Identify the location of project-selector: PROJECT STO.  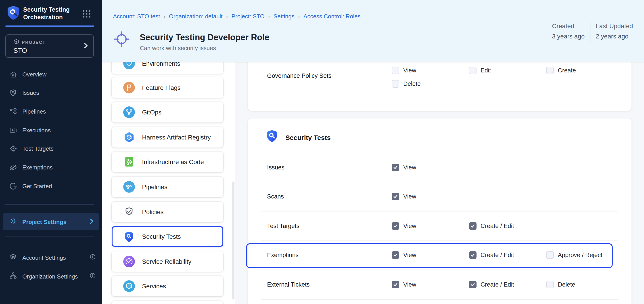
(50, 46).